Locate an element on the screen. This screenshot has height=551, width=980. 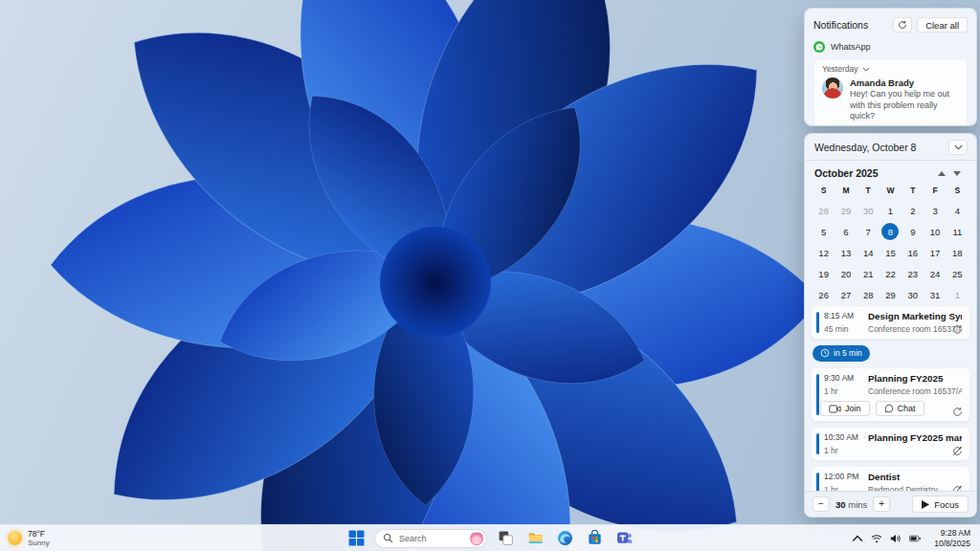
event-time: 8:15 AM is located at coordinates (843, 316).